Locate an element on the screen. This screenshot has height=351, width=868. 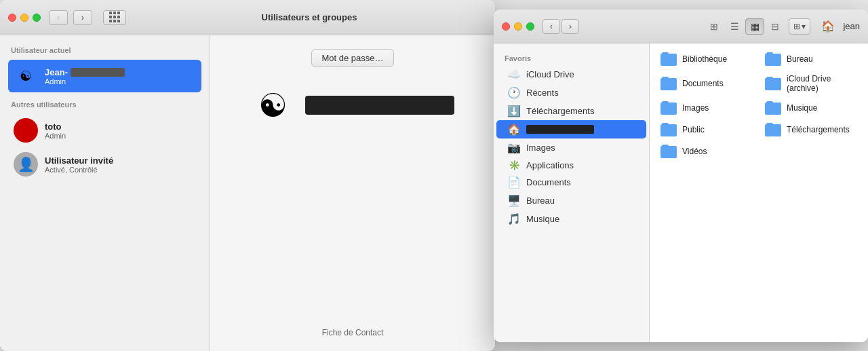
file-name-bureau: Bureau is located at coordinates (800, 59).